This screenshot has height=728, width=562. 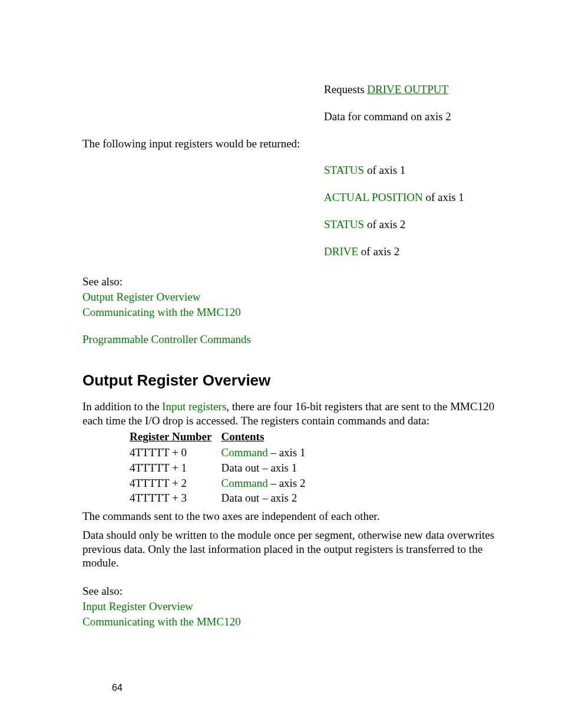 I want to click on body-paragraph-2: The commands sent to the two axes are in…, so click(x=293, y=516).